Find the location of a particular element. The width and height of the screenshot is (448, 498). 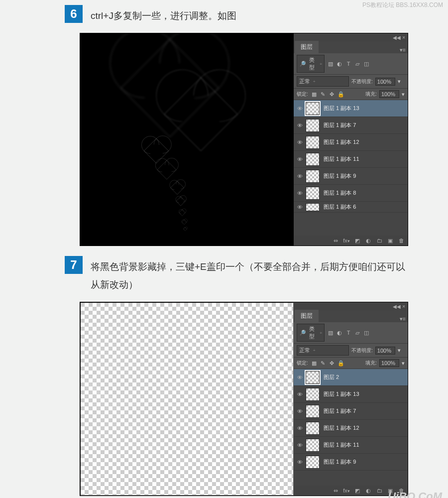

layer-row: 👁 图层 1 副本 8 is located at coordinates (350, 193).